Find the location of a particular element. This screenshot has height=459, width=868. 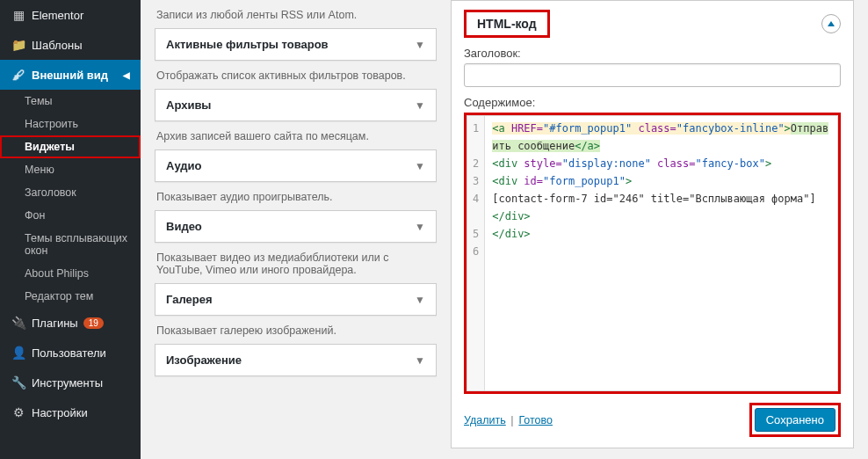

templates-label: Шаблоны is located at coordinates (57, 46).